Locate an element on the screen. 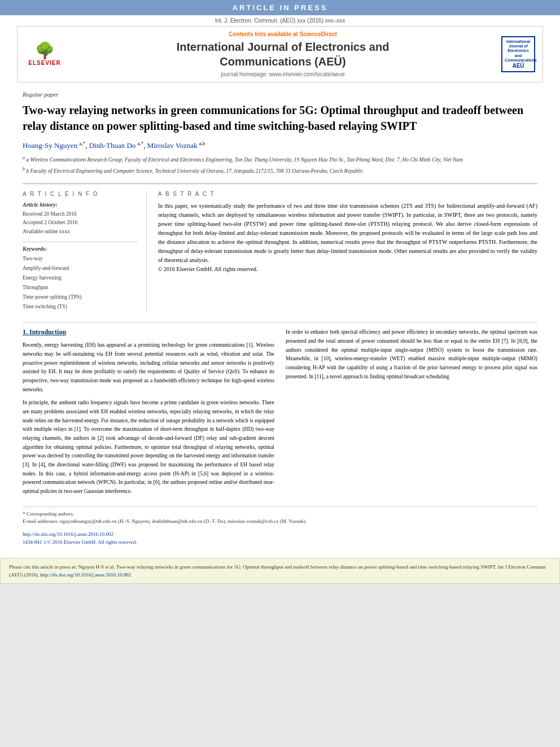 The image size is (560, 747). keyword-5: Time power splitting (TPS) is located at coordinates (80, 297).